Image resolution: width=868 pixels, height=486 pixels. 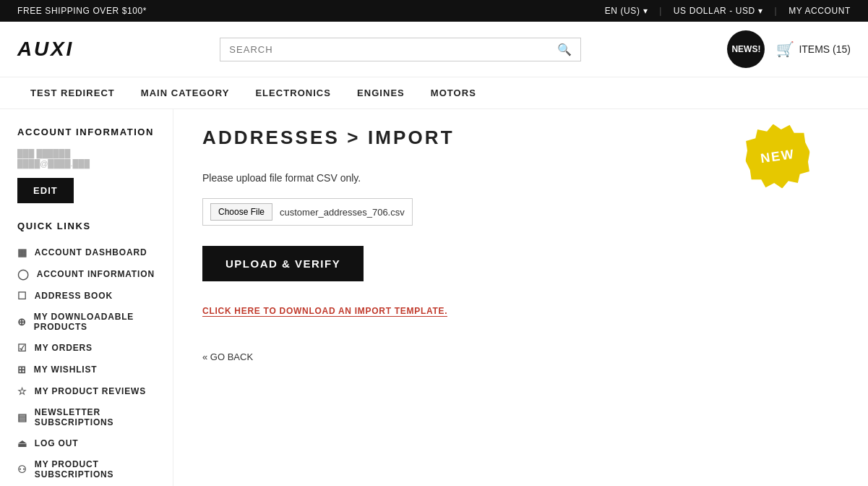 What do you see at coordinates (728, 11) in the screenshot?
I see `top-bar-right: EN (US) ▾ | US DOLLAR - USD ▾ | MY ACCOU…` at bounding box center [728, 11].